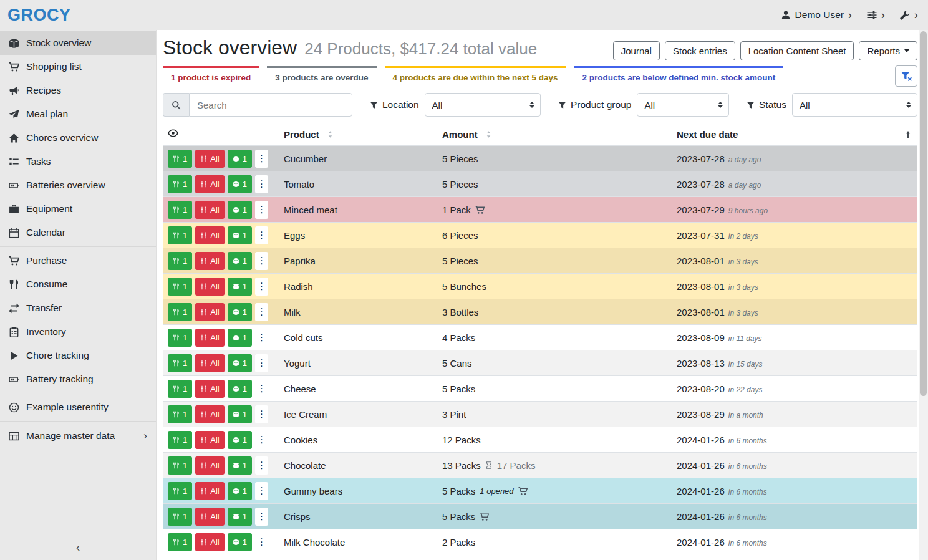 Image resolution: width=928 pixels, height=560 pixels. I want to click on sidebar-item-manage-master-data: Manage master data›, so click(78, 436).